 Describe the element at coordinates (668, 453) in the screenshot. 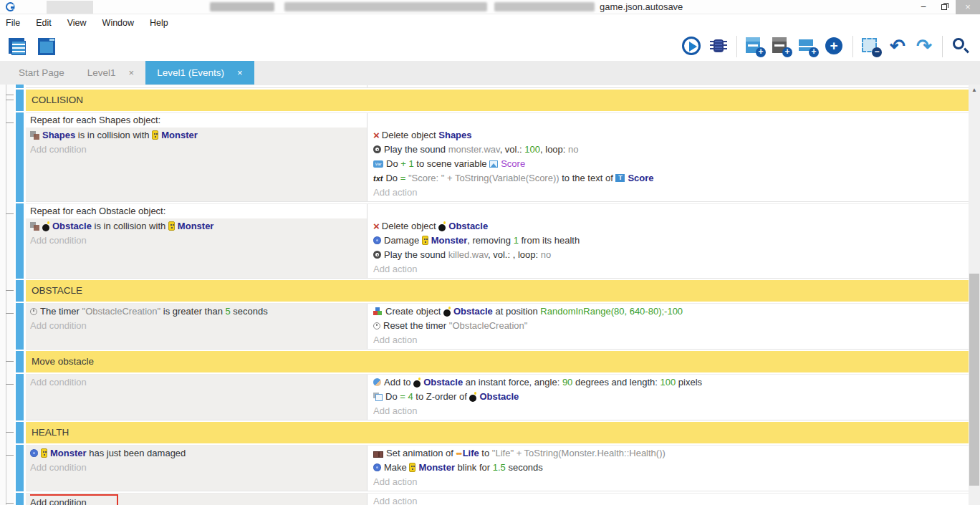

I see `action-line: Set animation of •••Life to "Life" + ToS…` at that location.